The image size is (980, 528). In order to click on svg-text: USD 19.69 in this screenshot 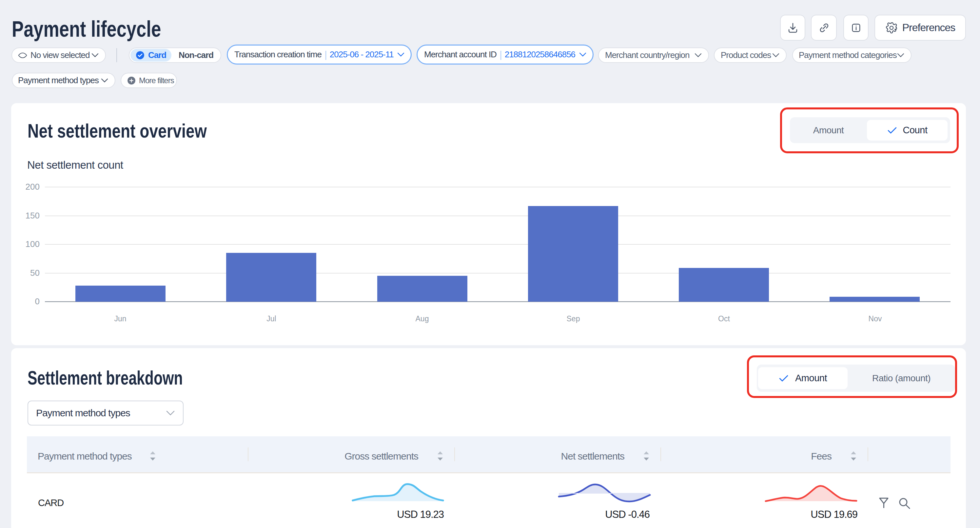, I will do `click(834, 514)`.